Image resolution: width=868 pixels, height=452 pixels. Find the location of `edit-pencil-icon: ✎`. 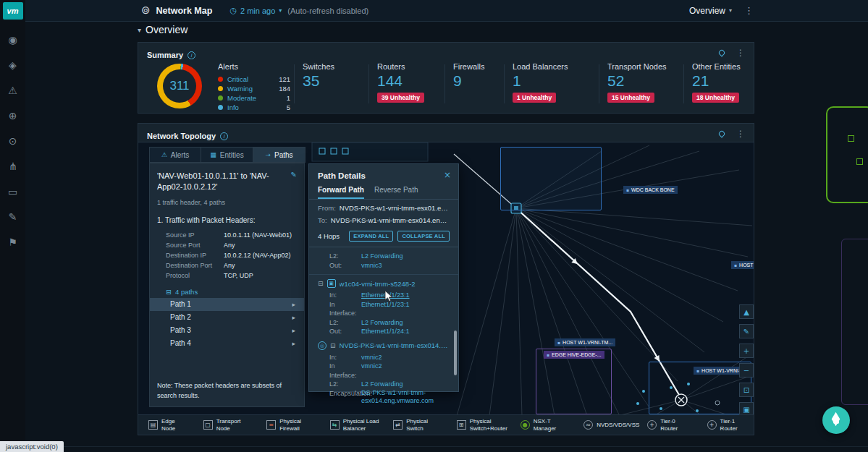

edit-pencil-icon: ✎ is located at coordinates (294, 175).